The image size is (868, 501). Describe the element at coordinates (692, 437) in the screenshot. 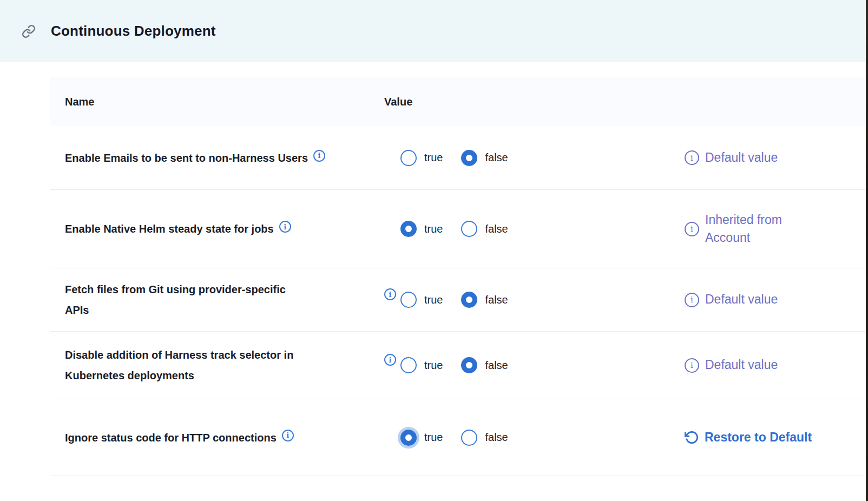

I see `restore-icon` at that location.